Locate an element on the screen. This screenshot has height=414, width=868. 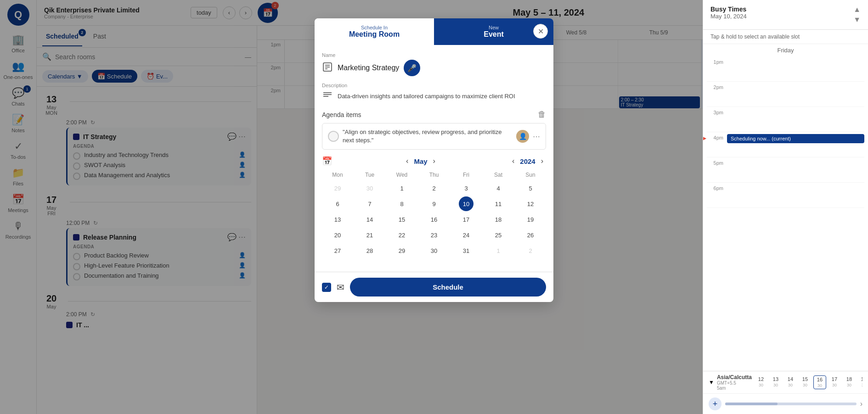
cal-day-22: 22 is located at coordinates (402, 235).